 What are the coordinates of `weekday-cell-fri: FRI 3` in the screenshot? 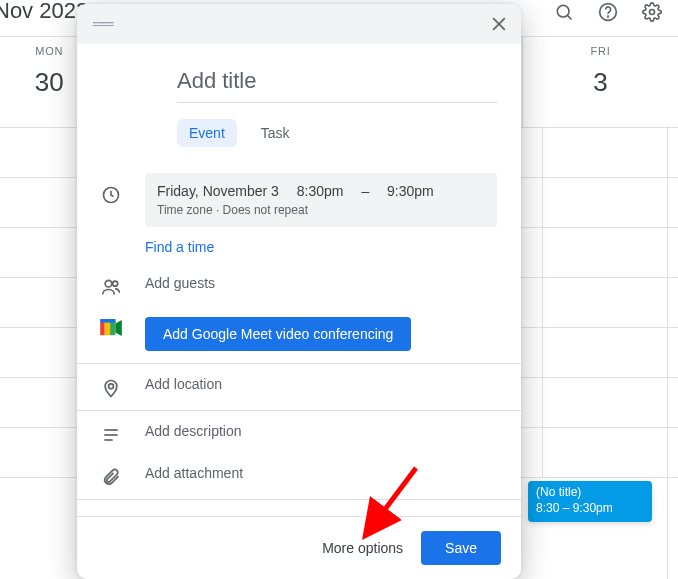 It's located at (600, 82).